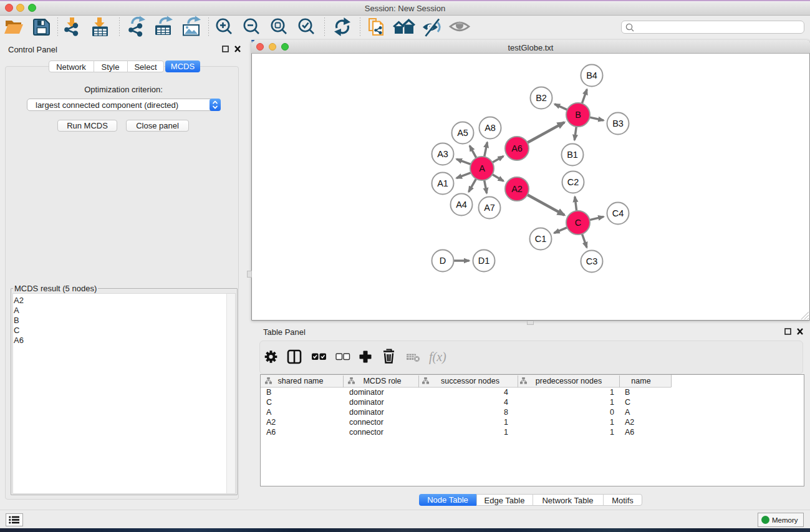  What do you see at coordinates (301, 381) in the screenshot?
I see `svg-text: shared name` at bounding box center [301, 381].